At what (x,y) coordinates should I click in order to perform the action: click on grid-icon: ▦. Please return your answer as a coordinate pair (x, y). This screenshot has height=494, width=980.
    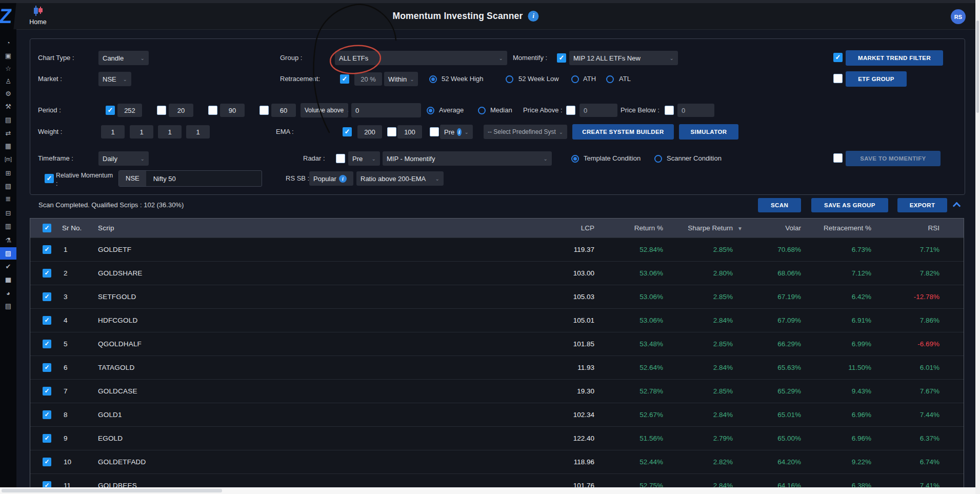
    Looking at the image, I should click on (8, 146).